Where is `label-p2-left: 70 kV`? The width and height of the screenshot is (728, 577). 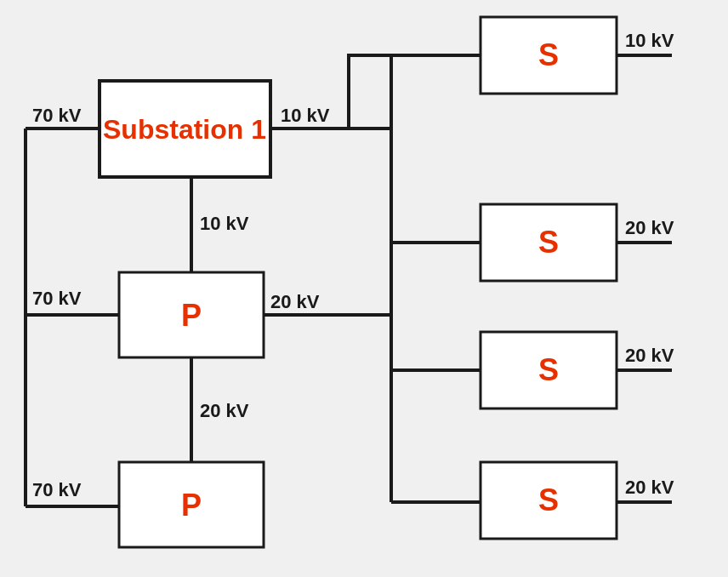
label-p2-left: 70 kV is located at coordinates (57, 490).